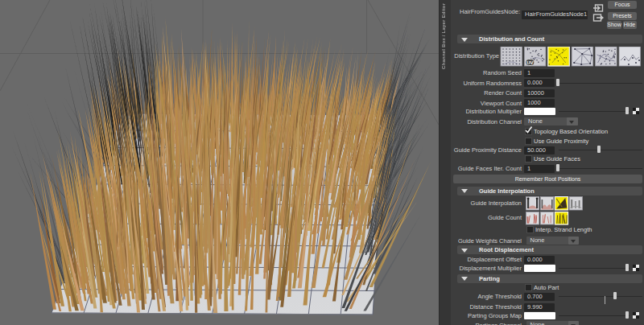 The image size is (644, 325). I want to click on svg-text: UV, so click(530, 62).